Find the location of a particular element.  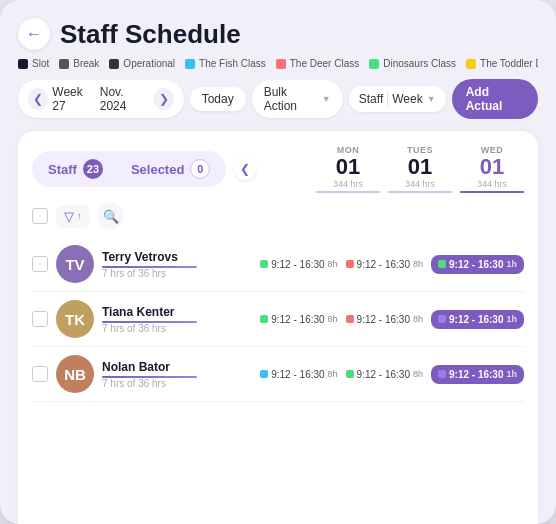

legend-row: SlotBreakOperationalThe Fish ClassThe De… is located at coordinates (278, 64).